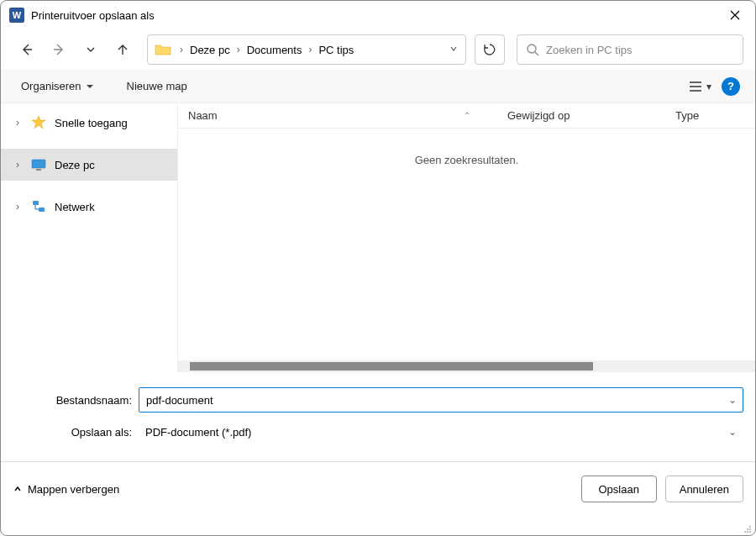 Image resolution: width=756 pixels, height=536 pixels. Describe the element at coordinates (378, 15) in the screenshot. I see `title-bar: Printeruitvoer opslaan als` at that location.